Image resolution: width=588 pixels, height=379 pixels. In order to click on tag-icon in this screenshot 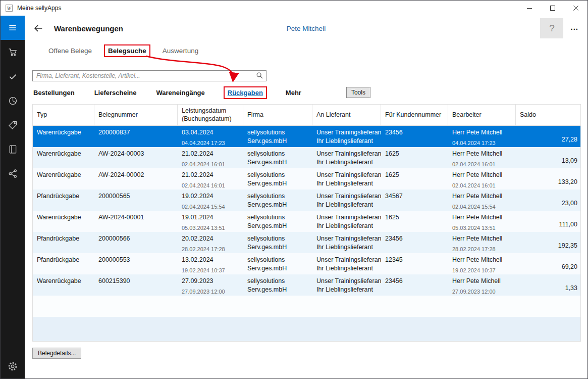, I will do `click(13, 125)`.